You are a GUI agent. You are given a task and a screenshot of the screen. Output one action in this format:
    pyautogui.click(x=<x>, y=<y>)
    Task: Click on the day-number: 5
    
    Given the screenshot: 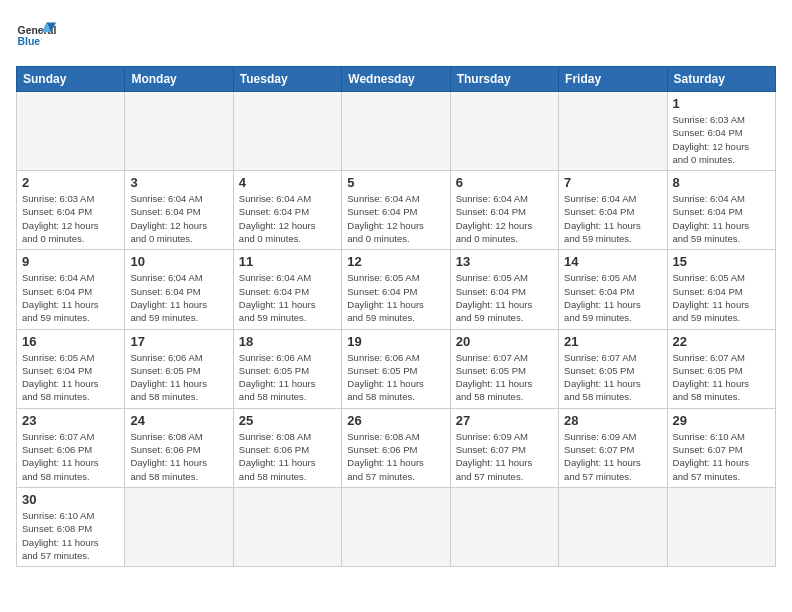 What is the action you would take?
    pyautogui.click(x=396, y=182)
    